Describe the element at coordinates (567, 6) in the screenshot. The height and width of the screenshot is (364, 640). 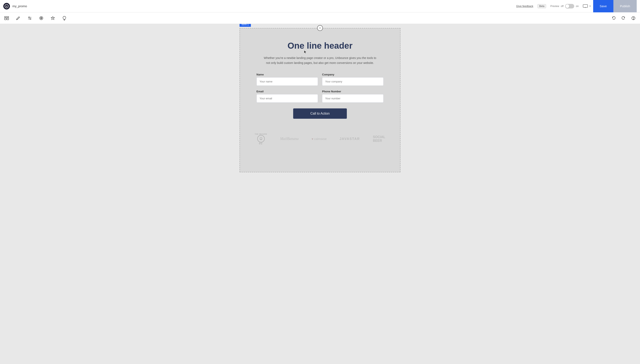
I see `toggle-knob` at that location.